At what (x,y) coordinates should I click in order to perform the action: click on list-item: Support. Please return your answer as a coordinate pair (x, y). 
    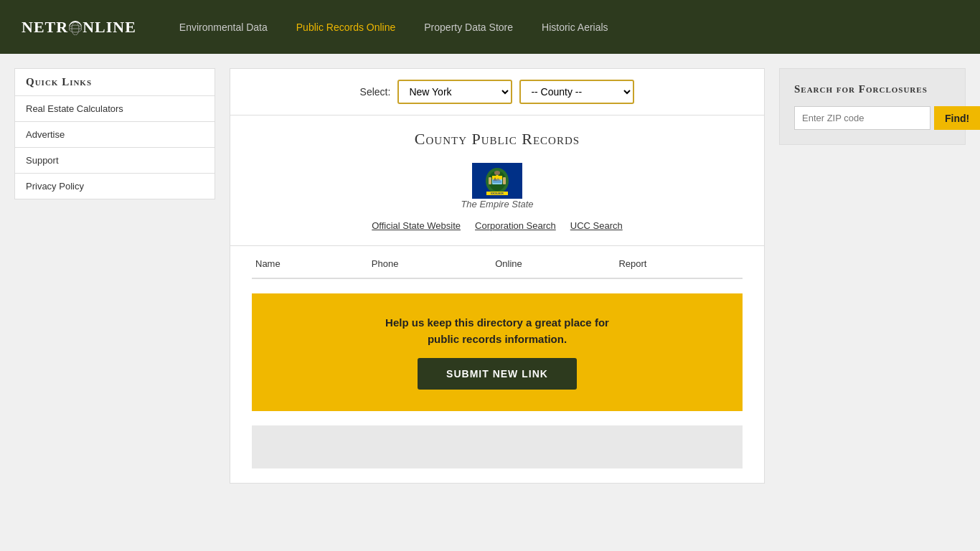
    Looking at the image, I should click on (115, 161).